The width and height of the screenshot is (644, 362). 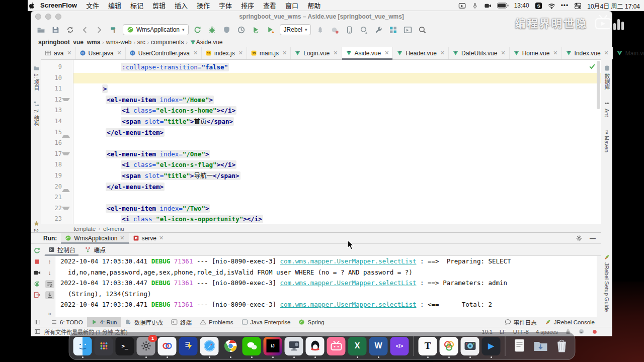 I want to click on hector-icon, so click(x=582, y=332).